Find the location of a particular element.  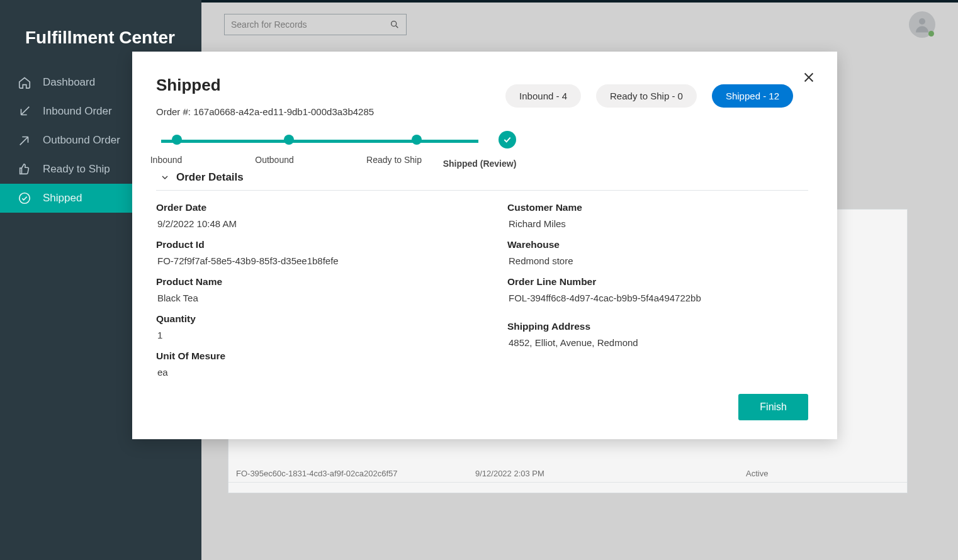

field-customer: Customer Name Richard Miles is located at coordinates (658, 215).